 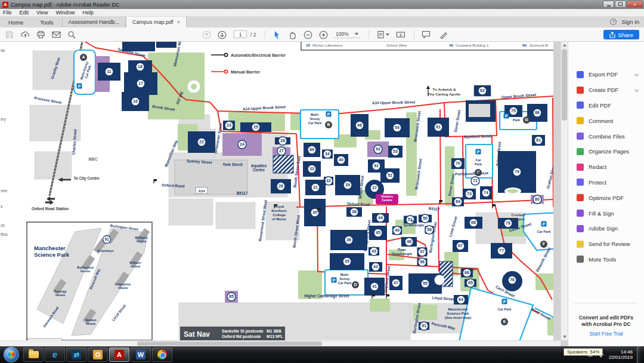 I want to click on panel-item-organize-pages: Organize Pages, so click(x=606, y=152).